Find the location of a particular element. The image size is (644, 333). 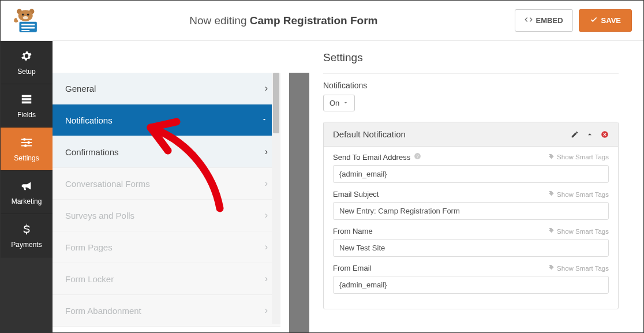

from-email-input is located at coordinates (471, 285).